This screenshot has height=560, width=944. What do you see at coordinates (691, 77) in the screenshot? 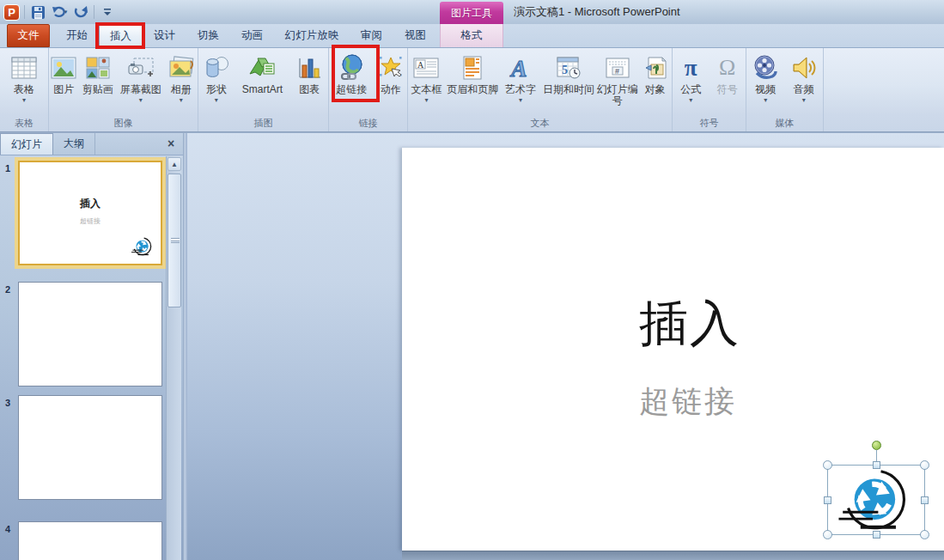
I see `equation-button: π 公式 ▾` at bounding box center [691, 77].